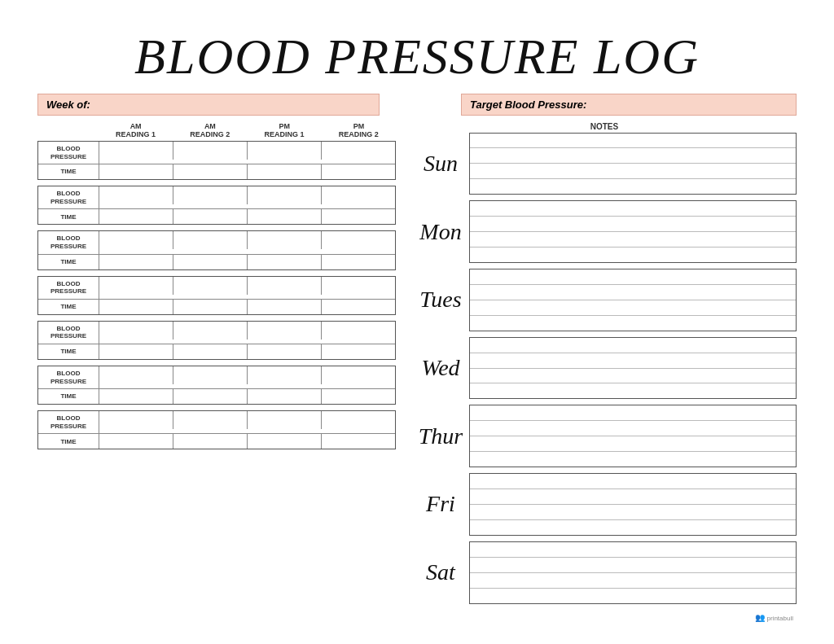  Describe the element at coordinates (633, 164) in the screenshot. I see `notes-box-sun` at that location.